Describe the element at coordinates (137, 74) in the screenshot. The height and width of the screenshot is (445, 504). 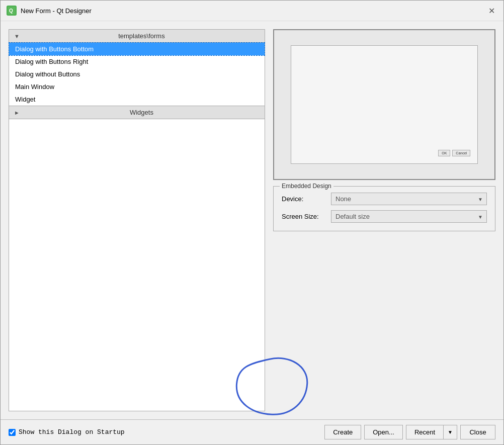
I see `template-list: Dialog with Buttons Bottom Dialog with B…` at that location.